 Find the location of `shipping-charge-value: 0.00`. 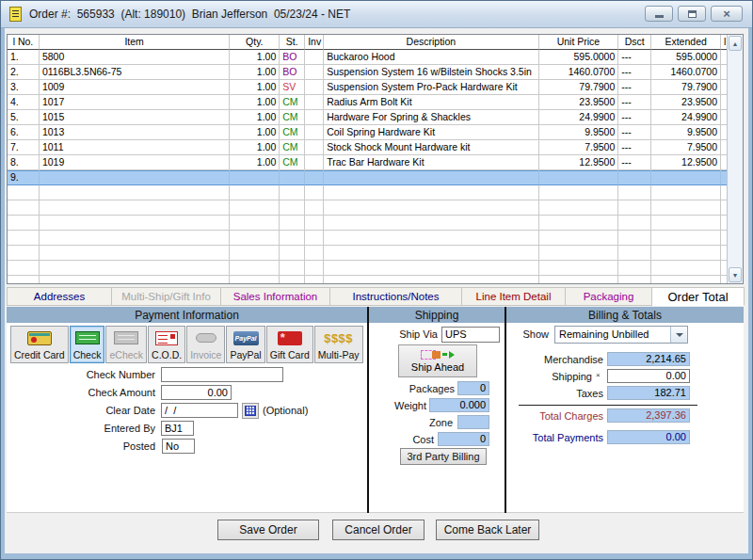

shipping-charge-value: 0.00 is located at coordinates (649, 376).